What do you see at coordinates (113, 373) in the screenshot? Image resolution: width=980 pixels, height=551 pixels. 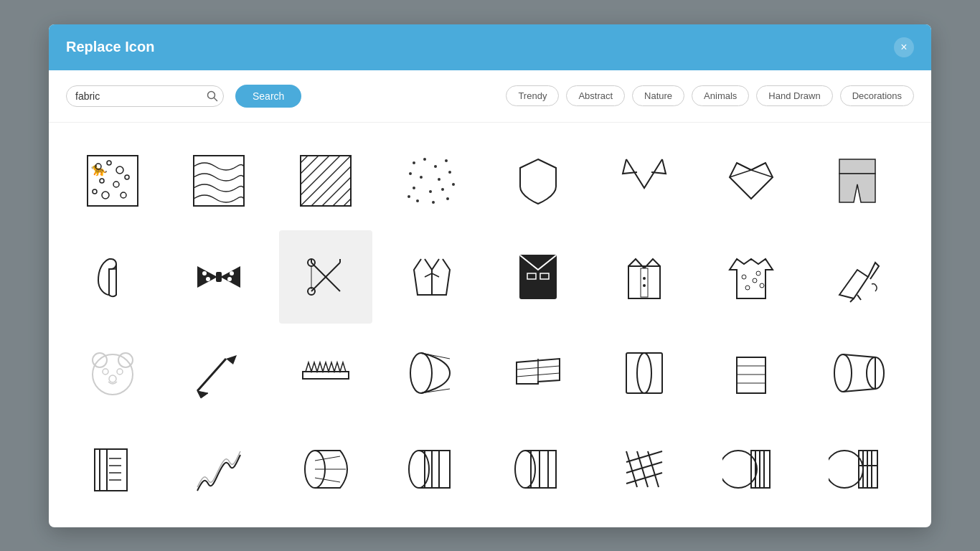 I see `icon-bear-face` at bounding box center [113, 373].